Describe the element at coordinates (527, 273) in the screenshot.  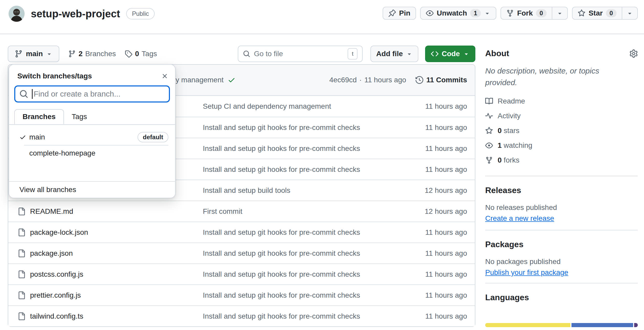
I see `publish-package-link: Publish your first package` at that location.